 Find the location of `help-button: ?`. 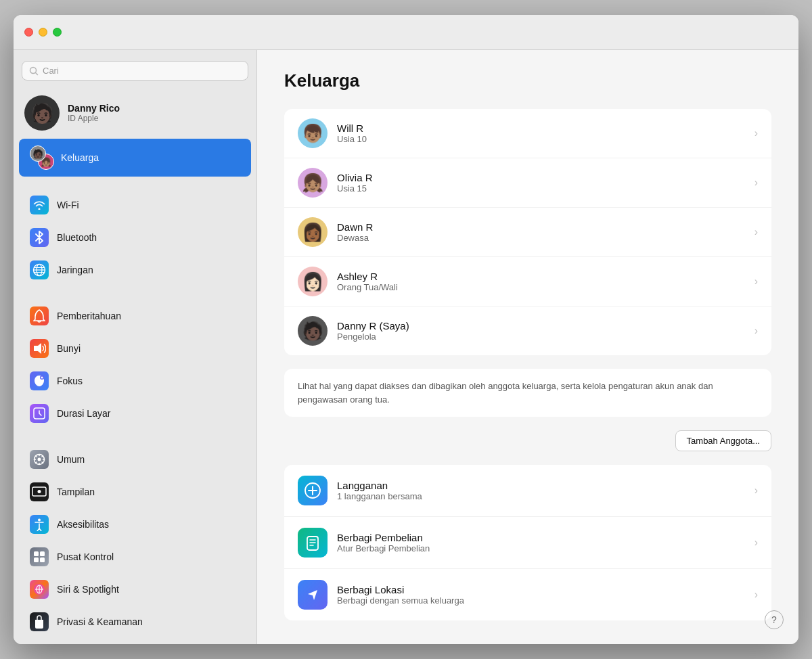

help-button: ? is located at coordinates (774, 620).